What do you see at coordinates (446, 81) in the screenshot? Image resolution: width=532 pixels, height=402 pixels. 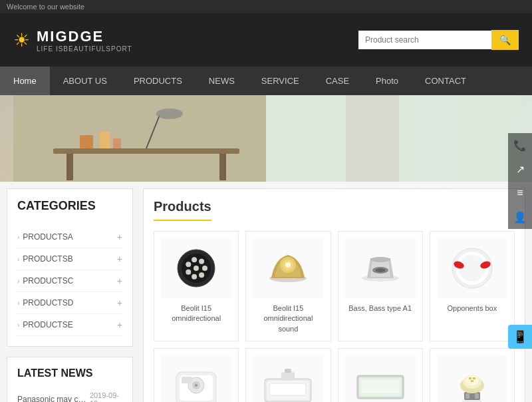 I see `nav-contact: CONTACT` at bounding box center [446, 81].